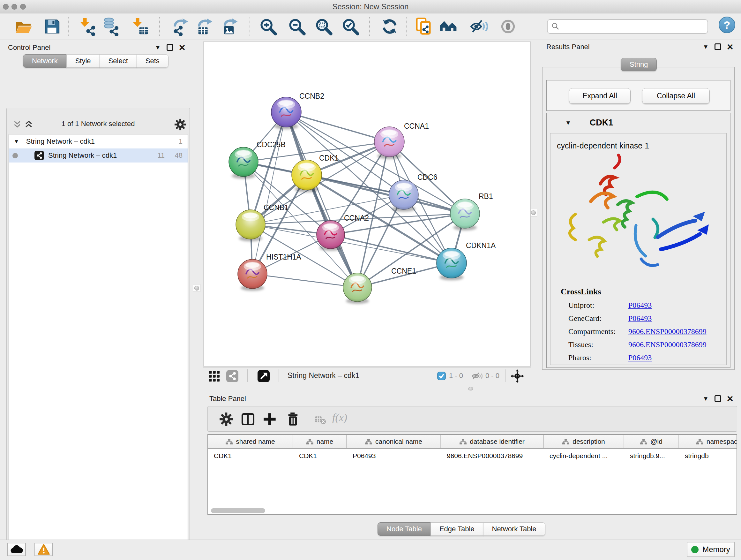  What do you see at coordinates (153, 61) in the screenshot?
I see `tab-sets: Sets` at bounding box center [153, 61].